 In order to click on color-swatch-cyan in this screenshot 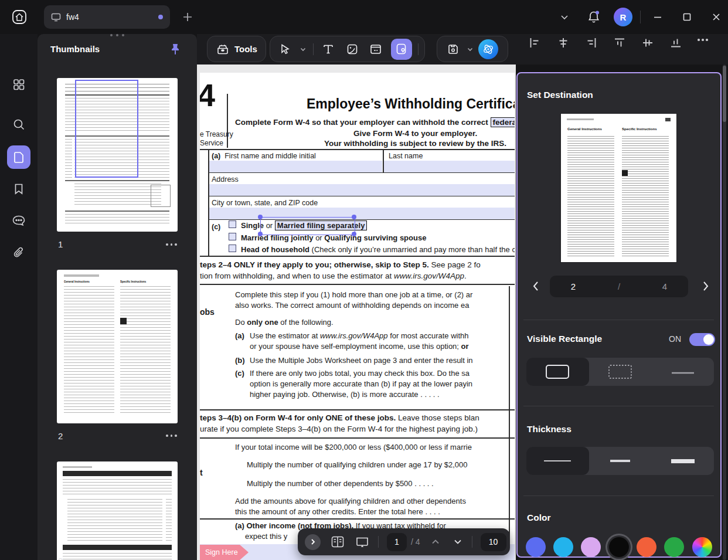, I will do `click(563, 547)`.